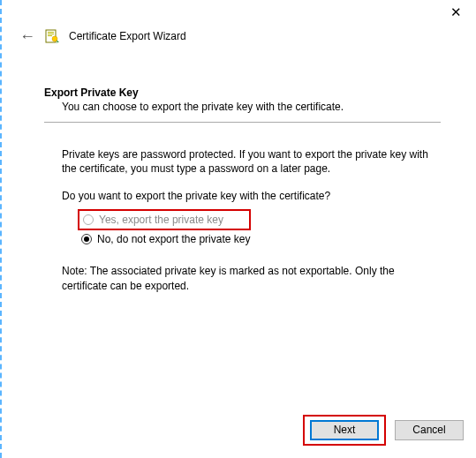 The image size is (476, 458). I want to click on prompt-text: Do you want to export the private key wi…, so click(251, 196).